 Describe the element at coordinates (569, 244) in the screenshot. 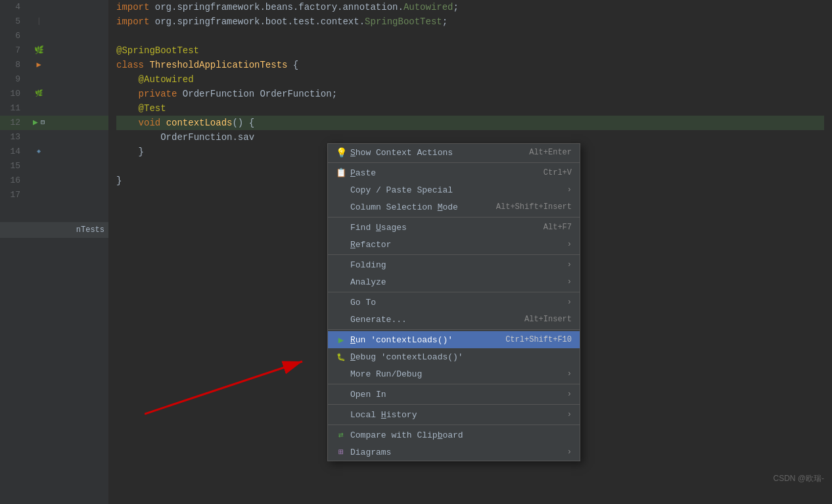

I see `refactor-arrow: ›` at that location.